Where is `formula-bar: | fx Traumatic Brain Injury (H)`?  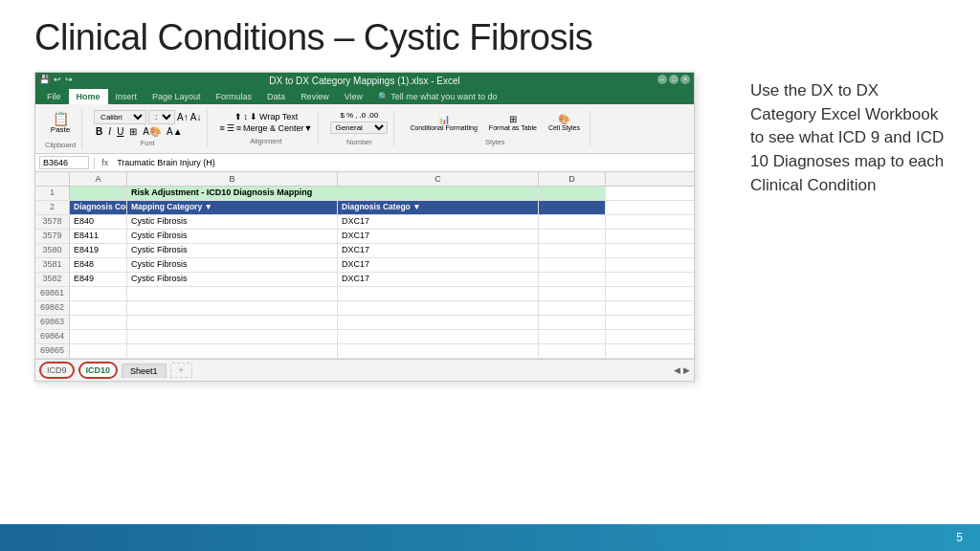
formula-bar: | fx Traumatic Brain Injury (H) is located at coordinates (365, 163).